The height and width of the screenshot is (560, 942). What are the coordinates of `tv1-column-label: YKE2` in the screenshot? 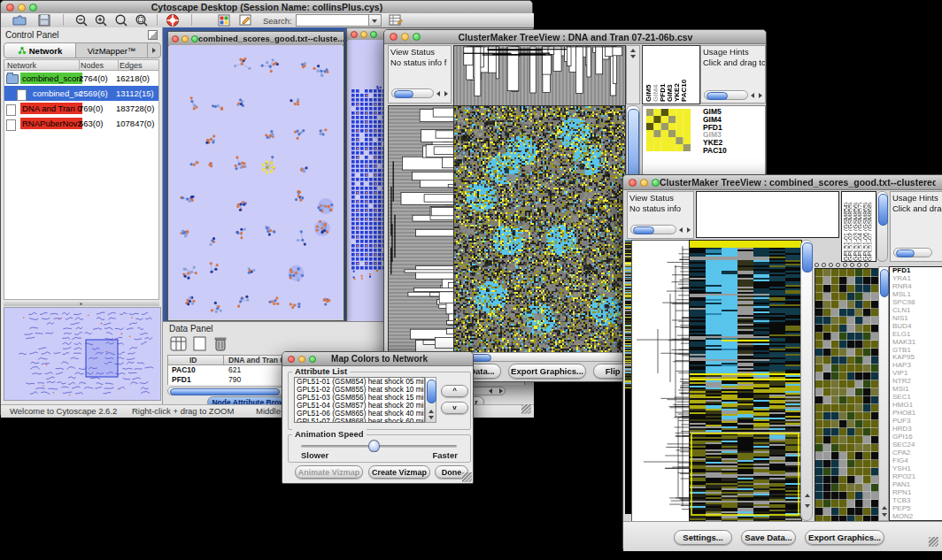 It's located at (676, 74).